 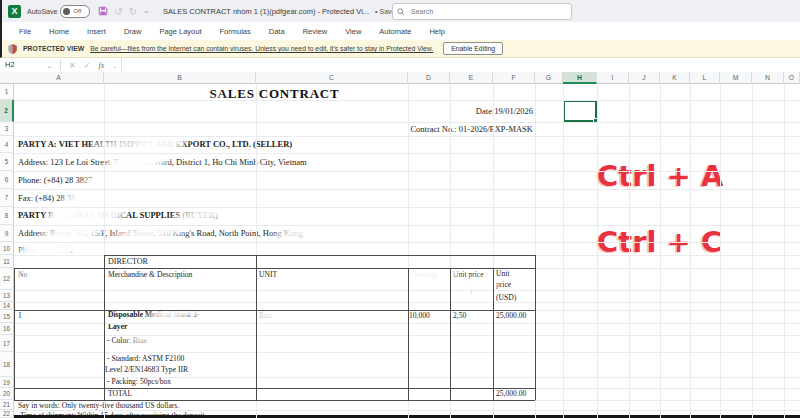 What do you see at coordinates (146, 359) in the screenshot?
I see `item-standard-1: - Standard: ASTM F2100` at bounding box center [146, 359].